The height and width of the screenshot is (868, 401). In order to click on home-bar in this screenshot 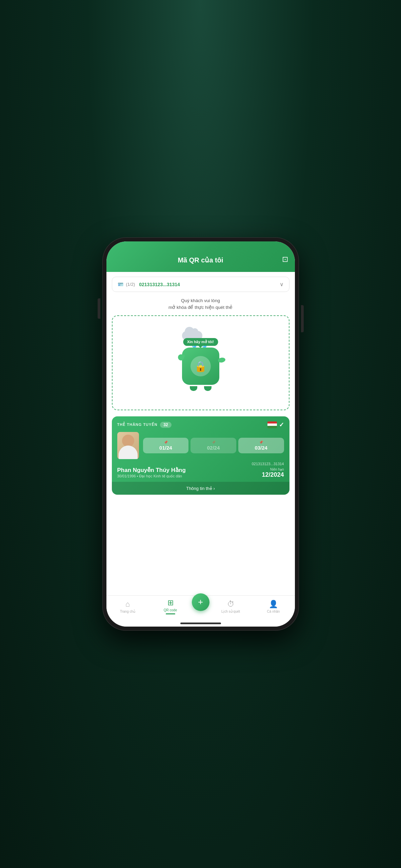, I will do `click(201, 623)`.